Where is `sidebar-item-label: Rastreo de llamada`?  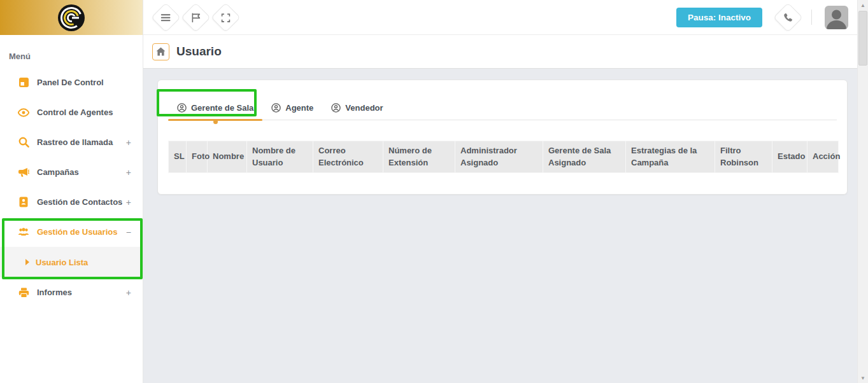
sidebar-item-label: Rastreo de llamada is located at coordinates (75, 143).